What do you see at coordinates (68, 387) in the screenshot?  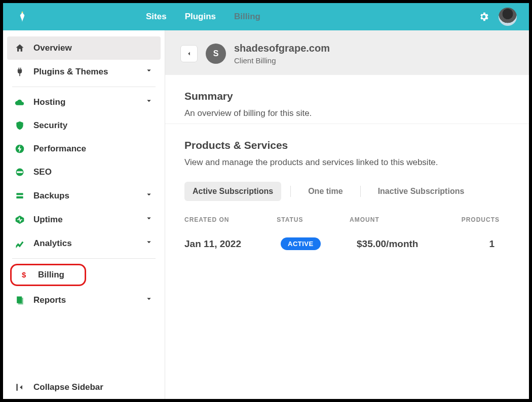 I see `sidebar-label: Collapse Sidebar` at bounding box center [68, 387].